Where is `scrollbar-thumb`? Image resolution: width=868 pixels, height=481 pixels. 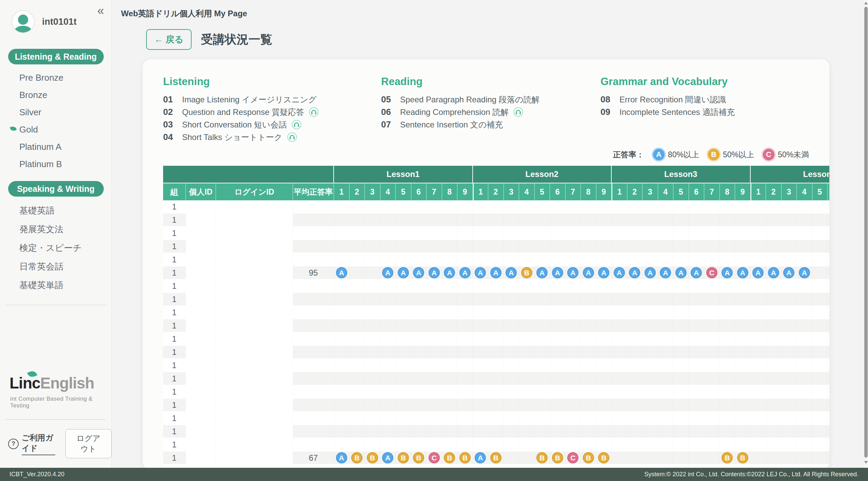 scrollbar-thumb is located at coordinates (866, 232).